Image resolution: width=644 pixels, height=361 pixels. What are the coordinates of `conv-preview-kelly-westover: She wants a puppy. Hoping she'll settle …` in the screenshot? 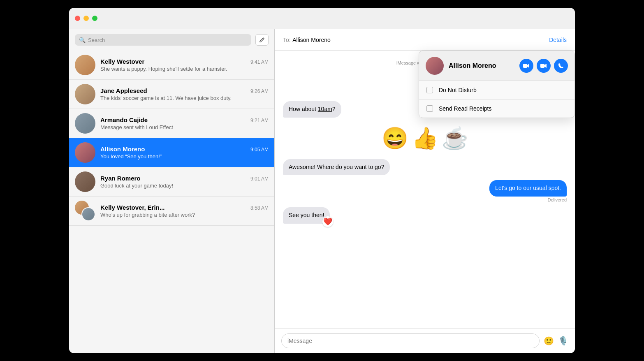 It's located at (166, 69).